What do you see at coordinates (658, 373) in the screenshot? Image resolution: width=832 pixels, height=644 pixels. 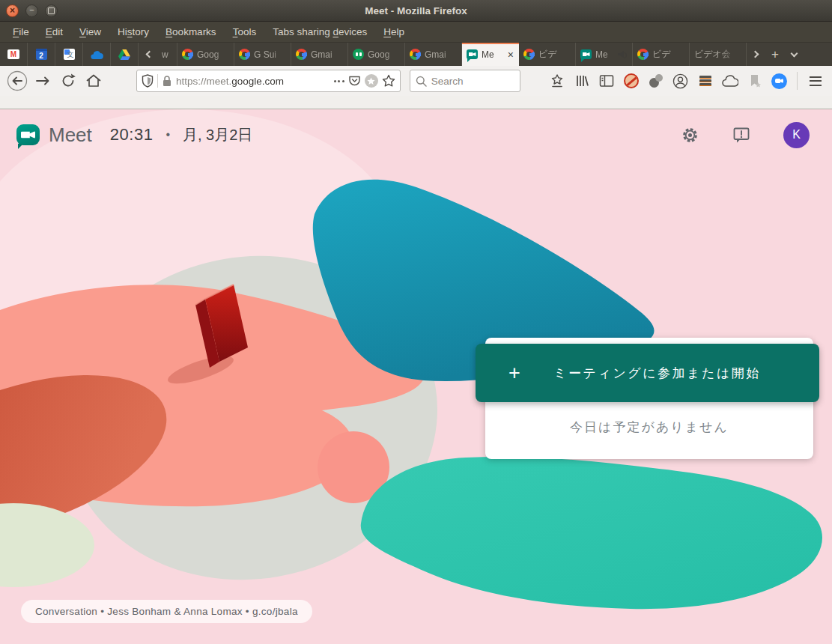 I see `join-button-label: ミーティングに参加または開始` at bounding box center [658, 373].